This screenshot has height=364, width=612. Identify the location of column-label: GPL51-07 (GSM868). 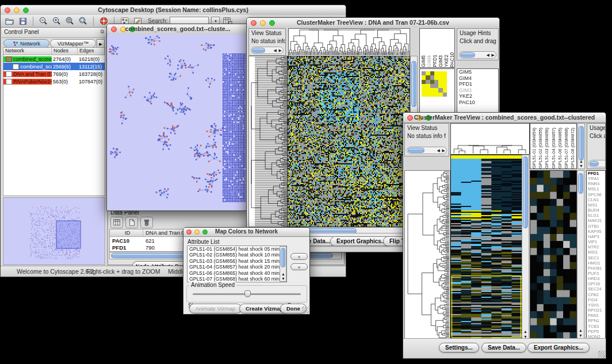
(566, 148).